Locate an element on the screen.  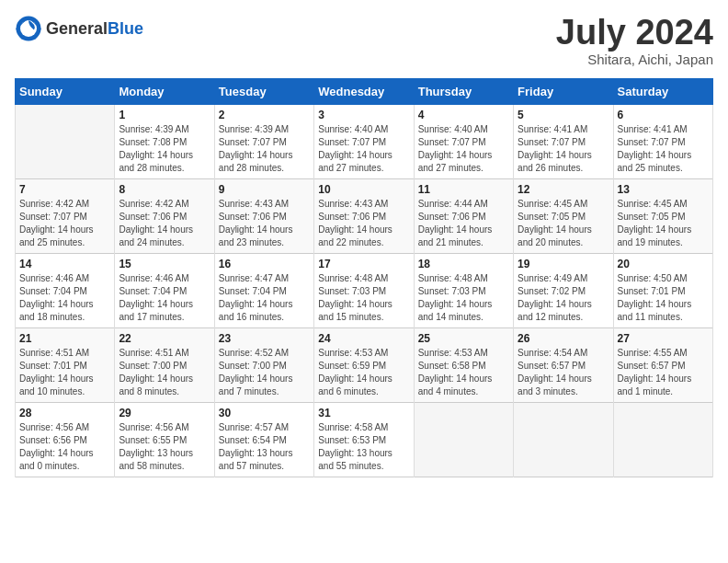
day-header-sunday: Sunday is located at coordinates (65, 92).